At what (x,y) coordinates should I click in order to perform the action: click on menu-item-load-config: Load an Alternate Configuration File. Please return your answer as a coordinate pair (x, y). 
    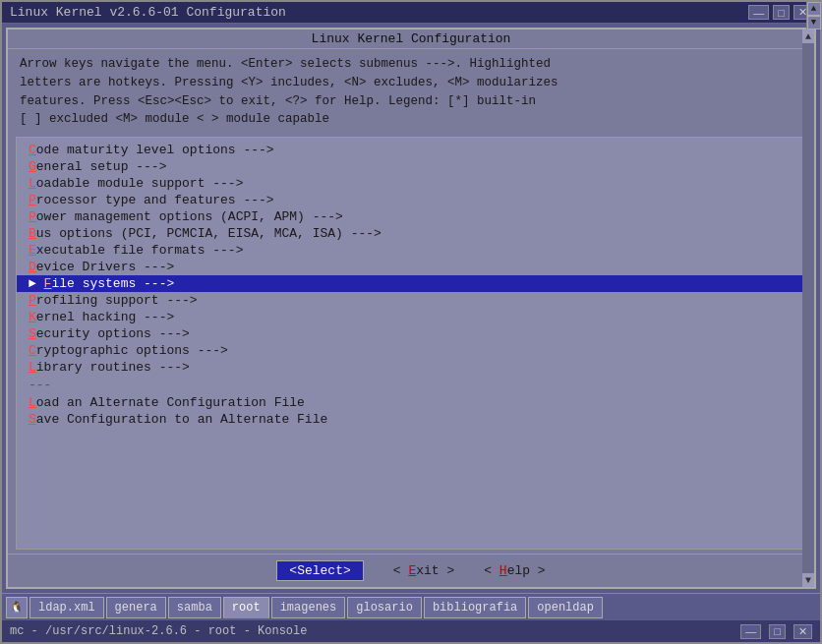
    Looking at the image, I should click on (411, 403).